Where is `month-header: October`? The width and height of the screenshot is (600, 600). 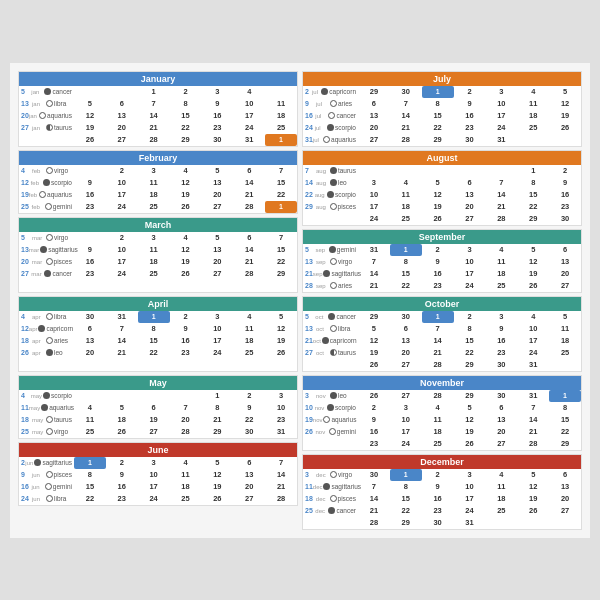
month-header: October is located at coordinates (442, 304).